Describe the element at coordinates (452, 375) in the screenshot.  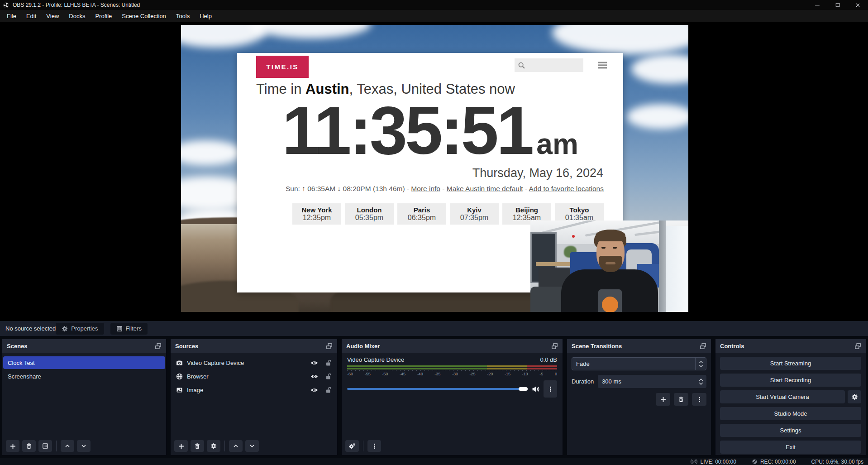
I see `mixer-channel: Video Capture Device 0.0 dB -60-55-50-45…` at that location.